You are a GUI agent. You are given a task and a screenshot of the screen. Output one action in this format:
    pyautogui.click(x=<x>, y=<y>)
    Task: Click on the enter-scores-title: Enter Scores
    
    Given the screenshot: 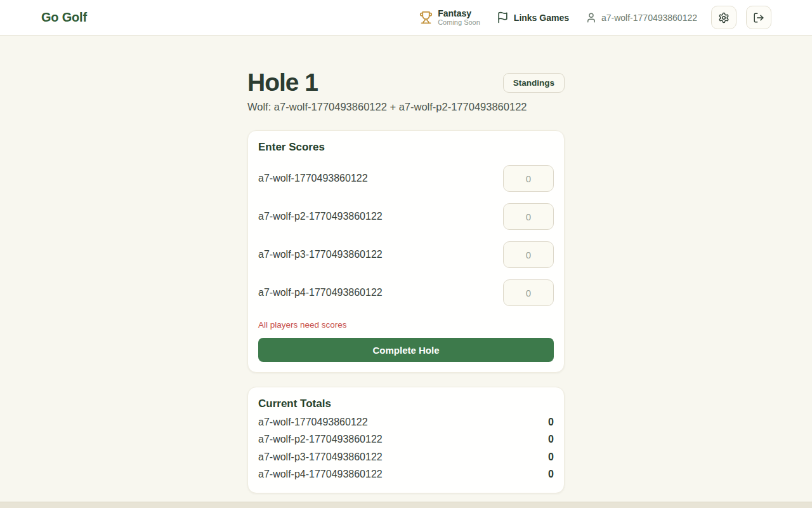 What is the action you would take?
    pyautogui.click(x=406, y=147)
    